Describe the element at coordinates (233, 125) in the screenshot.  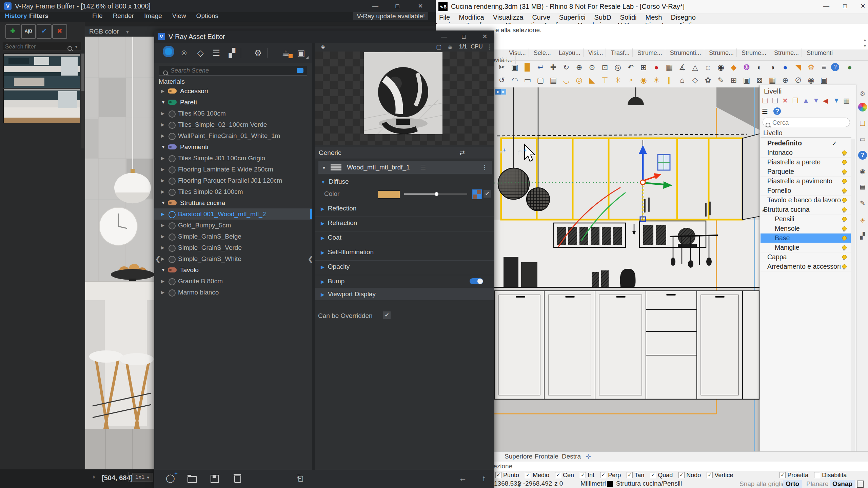
I see `tree-material: ▶Tiles_Simple_02_100cm Verde` at that location.